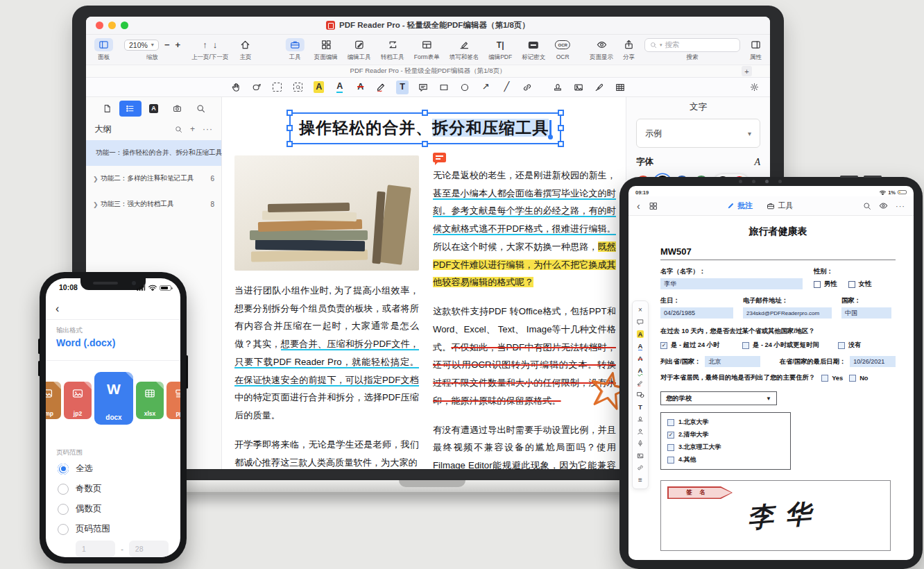  What do you see at coordinates (326, 50) in the screenshot?
I see `ribbon-page-edit: 页面编辑` at bounding box center [326, 50].